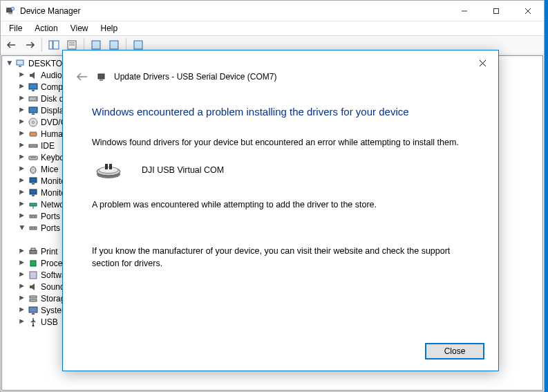 The height and width of the screenshot is (392, 548). I want to click on close-button: Close, so click(455, 351).